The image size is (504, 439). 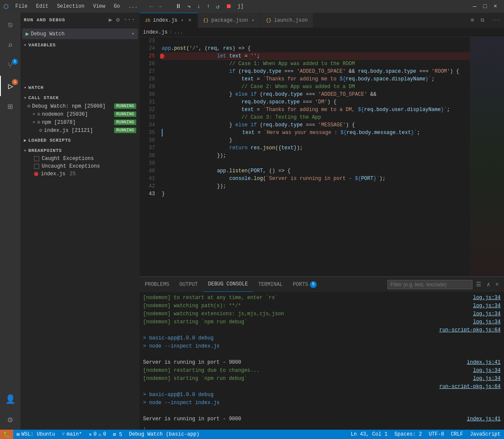 I want to click on status-debug-name: Debug Watch (basic-app), so click(x=164, y=434).